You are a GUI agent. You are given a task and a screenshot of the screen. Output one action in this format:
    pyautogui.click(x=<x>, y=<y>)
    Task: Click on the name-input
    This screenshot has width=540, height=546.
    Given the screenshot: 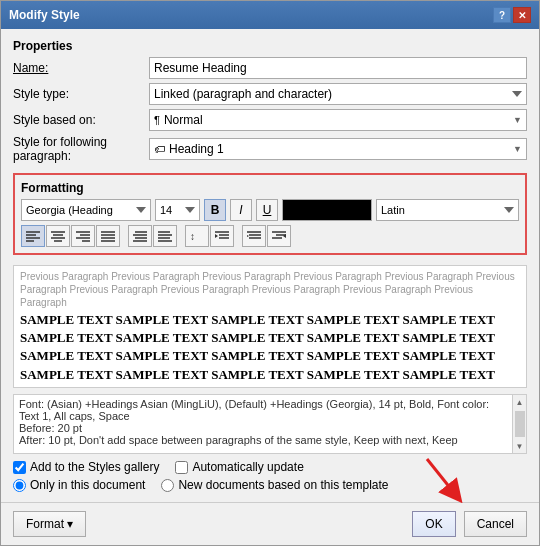 What is the action you would take?
    pyautogui.click(x=338, y=68)
    